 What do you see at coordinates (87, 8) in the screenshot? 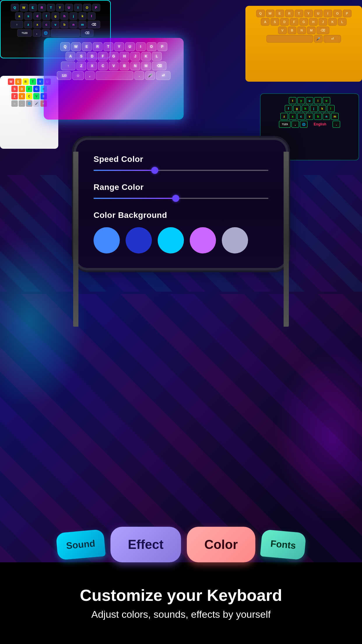
I see `key-o: O` at bounding box center [87, 8].